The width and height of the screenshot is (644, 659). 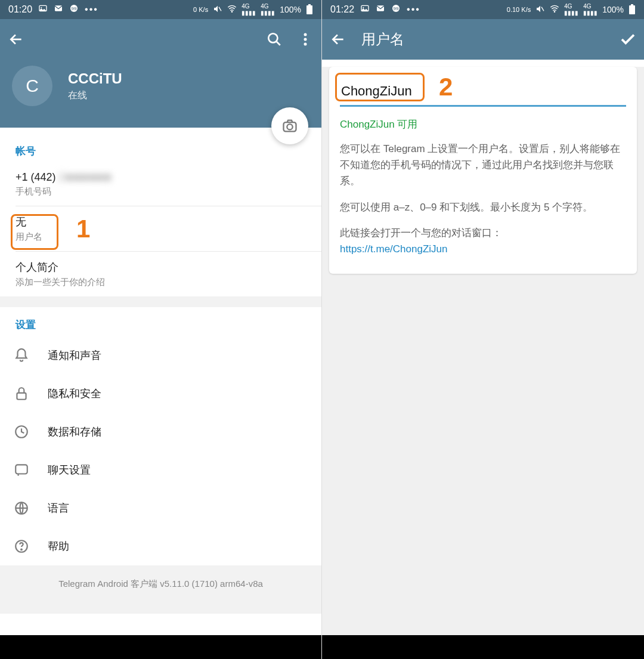 What do you see at coordinates (161, 394) in the screenshot?
I see `settings-privacy: 隐私和安全` at bounding box center [161, 394].